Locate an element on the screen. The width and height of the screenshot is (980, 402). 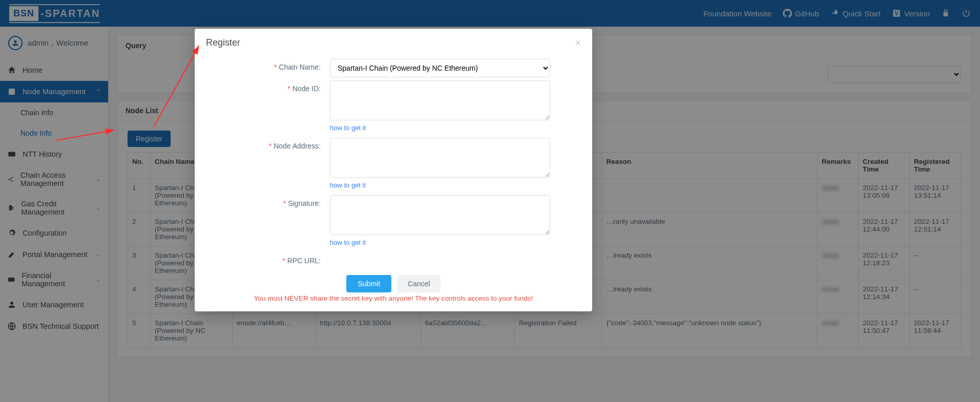
field-label-chain-name: *Chain Name: is located at coordinates (270, 68).